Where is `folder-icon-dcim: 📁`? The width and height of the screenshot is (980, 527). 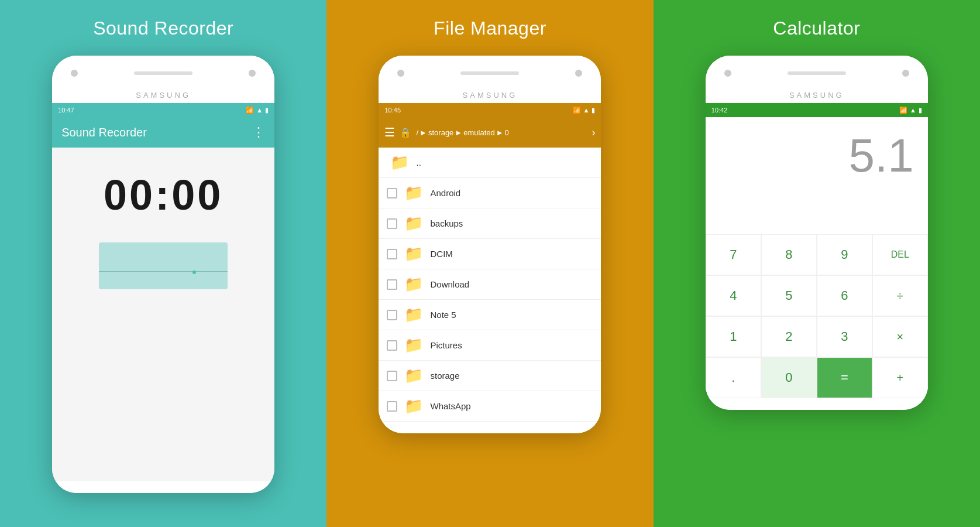 folder-icon-dcim: 📁 is located at coordinates (414, 254).